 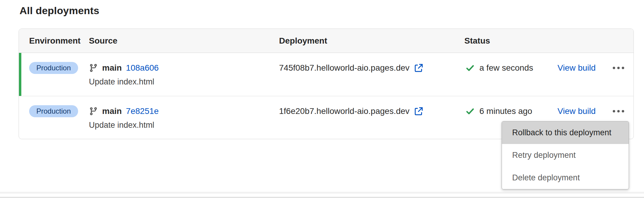 I want to click on header-source: Source, so click(x=184, y=41).